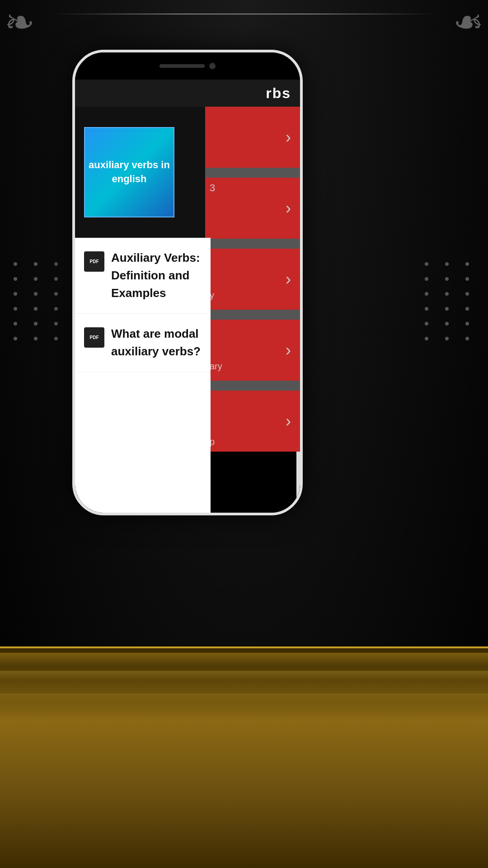 The height and width of the screenshot is (868, 488). I want to click on dots-right, so click(450, 301).